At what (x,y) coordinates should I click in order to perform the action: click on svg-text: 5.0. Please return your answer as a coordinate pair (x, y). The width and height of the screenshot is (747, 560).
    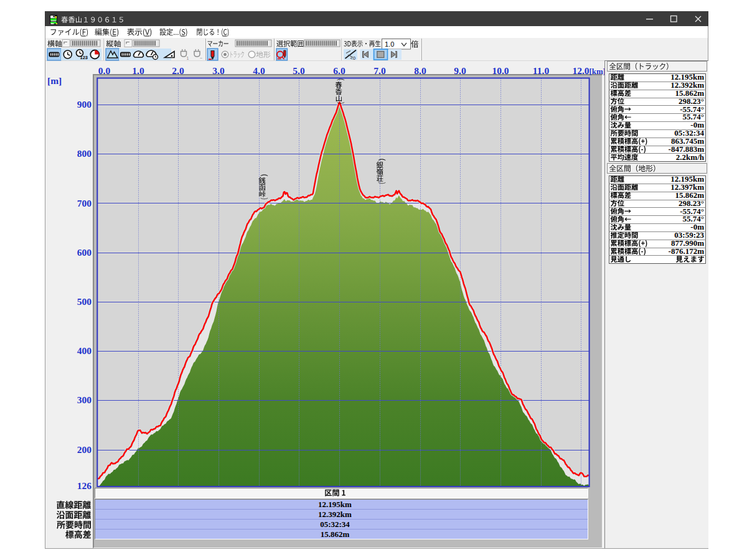
    Looking at the image, I should click on (299, 71).